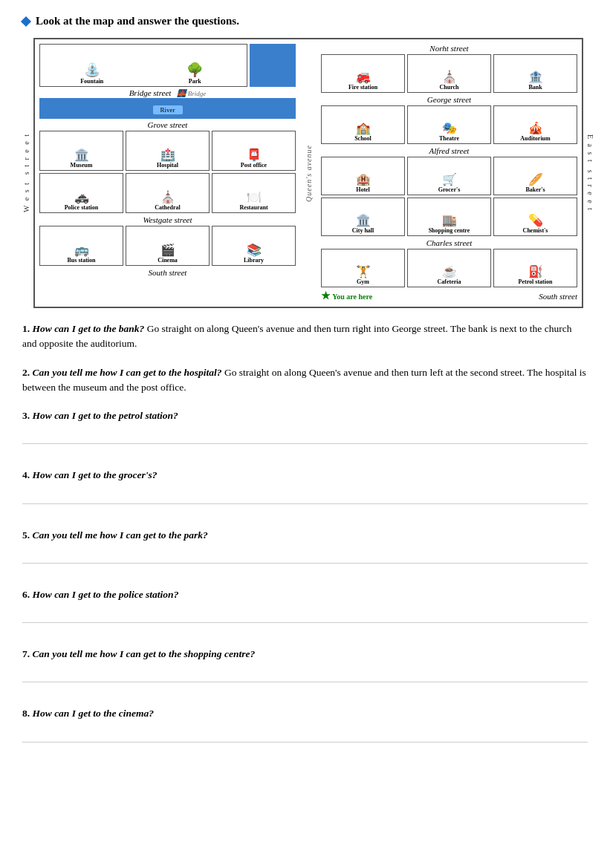 The width and height of the screenshot is (610, 868). What do you see at coordinates (558, 296) in the screenshot?
I see `south-street-right-label: South street` at bounding box center [558, 296].